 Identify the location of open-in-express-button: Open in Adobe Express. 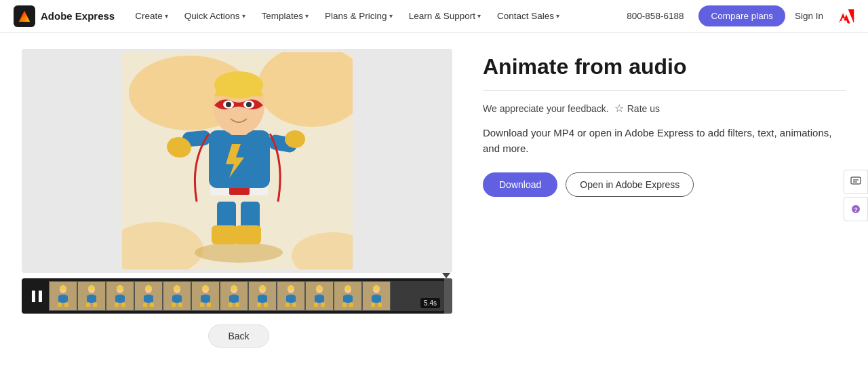
(629, 185).